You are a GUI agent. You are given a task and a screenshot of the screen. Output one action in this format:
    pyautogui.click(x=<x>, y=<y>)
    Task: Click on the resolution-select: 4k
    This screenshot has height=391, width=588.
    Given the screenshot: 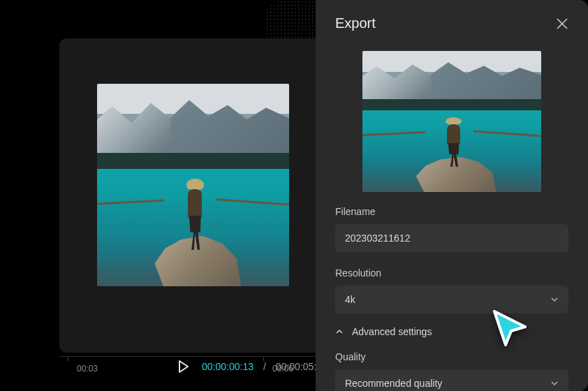 What is the action you would take?
    pyautogui.click(x=452, y=300)
    